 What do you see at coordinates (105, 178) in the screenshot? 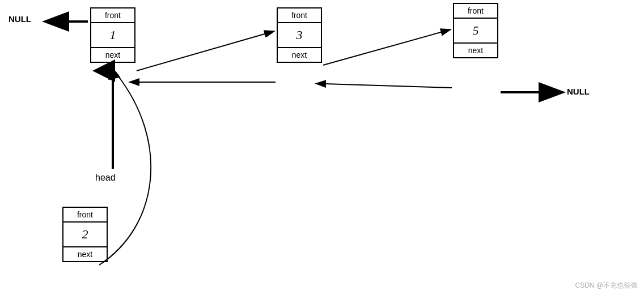
I see `head-label: head` at bounding box center [105, 178].